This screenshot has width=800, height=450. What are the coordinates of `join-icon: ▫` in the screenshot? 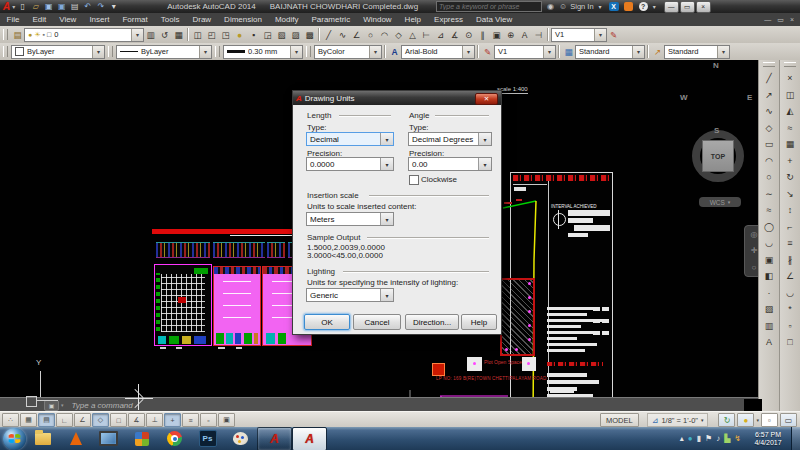 It's located at (790, 326).